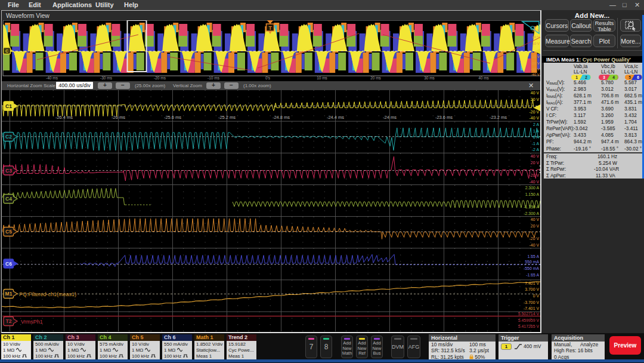 The height and width of the screenshot is (363, 644). Describe the element at coordinates (531, 302) in the screenshot. I see `svg-text: -3.700 V` at that location.